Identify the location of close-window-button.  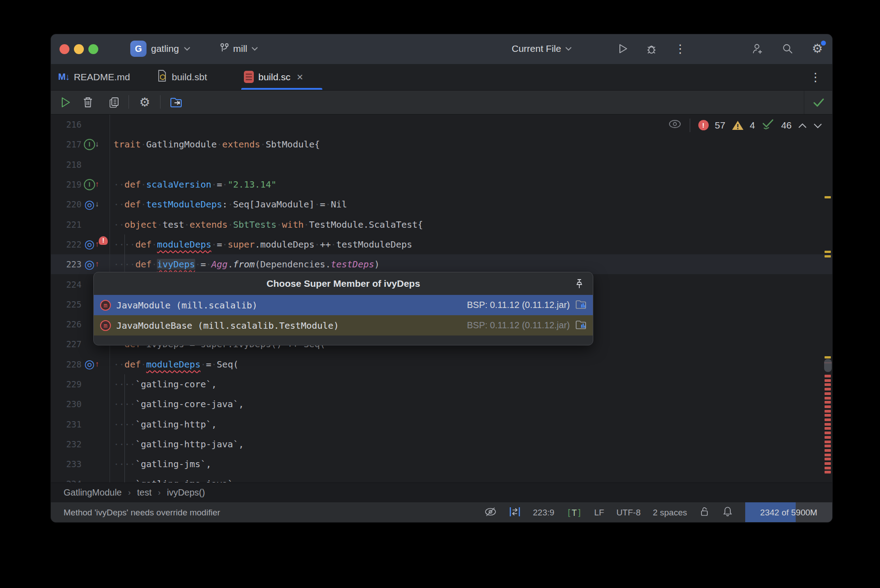
(64, 49).